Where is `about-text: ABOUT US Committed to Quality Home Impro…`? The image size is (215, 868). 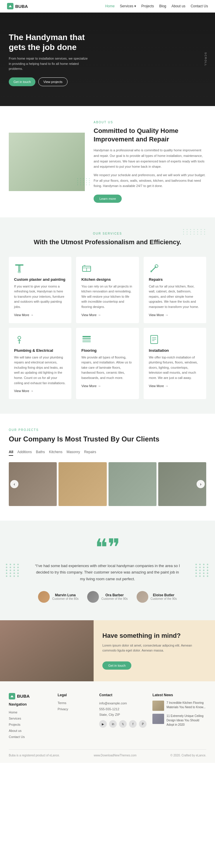
about-text: ABOUT US Committed to Quality Home Impro… is located at coordinates (150, 162).